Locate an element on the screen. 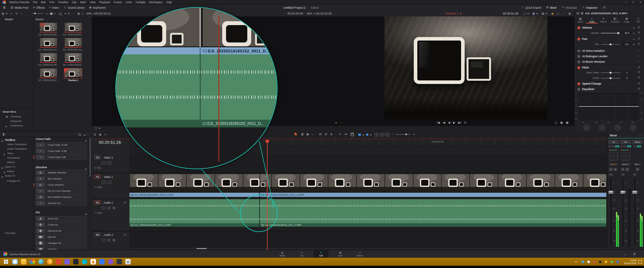 The image size is (644, 268). fx-favorites: Favorites is located at coordinates (10, 233).